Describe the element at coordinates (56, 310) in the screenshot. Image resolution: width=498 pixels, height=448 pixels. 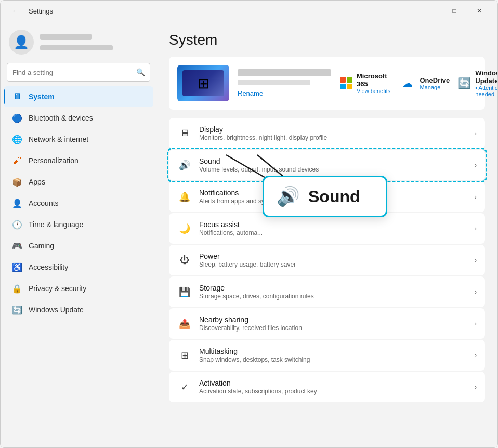
I see `sidebar-item-update-label: Windows Update` at that location.